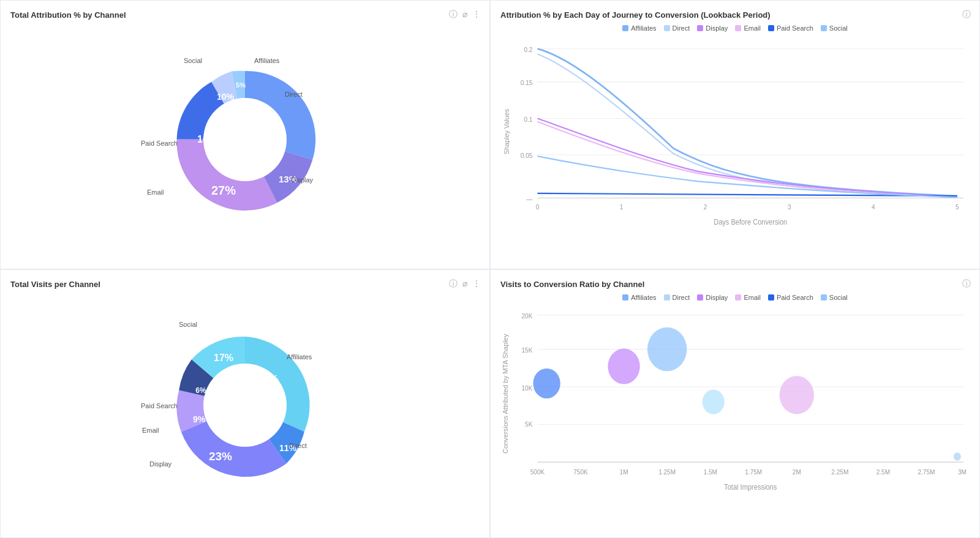  Describe the element at coordinates (957, 207) in the screenshot. I see `svg-text: 5` at that location.